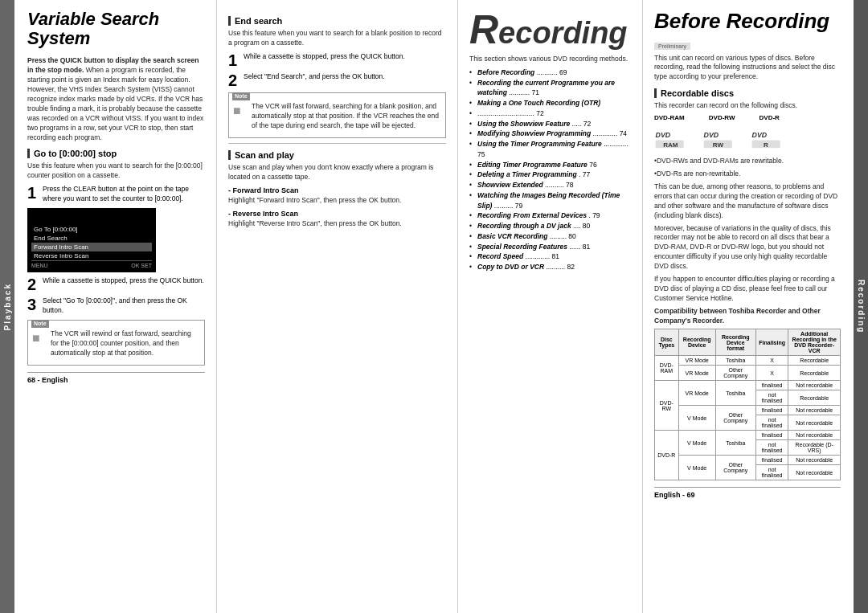 The image size is (868, 613). I want to click on toc-item-2: Making a One Touch Recording (OTR), so click(550, 103).